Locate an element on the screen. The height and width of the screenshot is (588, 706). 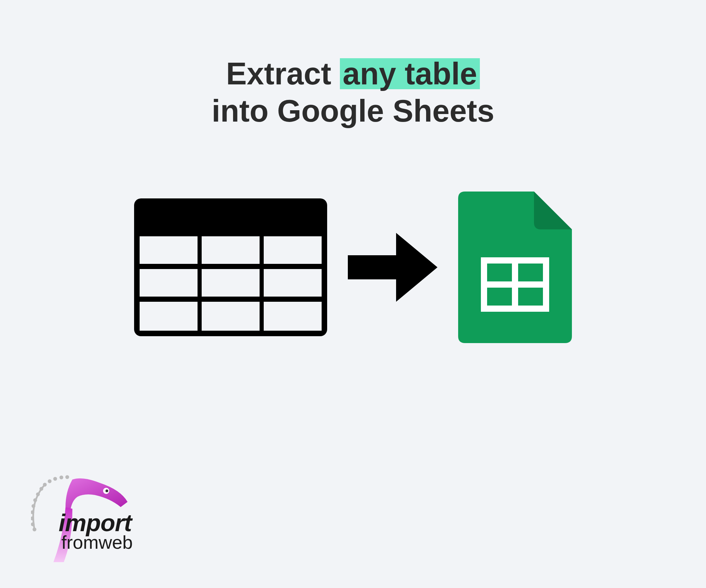
headline-line2: into Google Sheets is located at coordinates (353, 111).